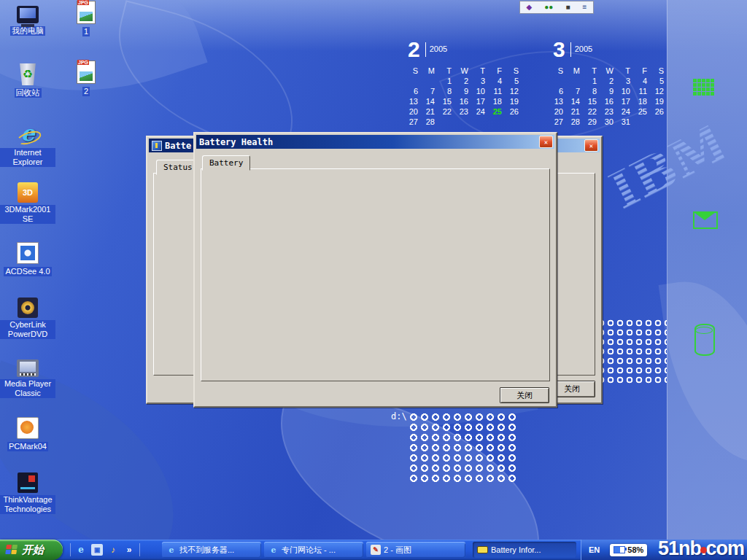  What do you see at coordinates (86, 92) in the screenshot?
I see `icon-label: 2` at bounding box center [86, 92].